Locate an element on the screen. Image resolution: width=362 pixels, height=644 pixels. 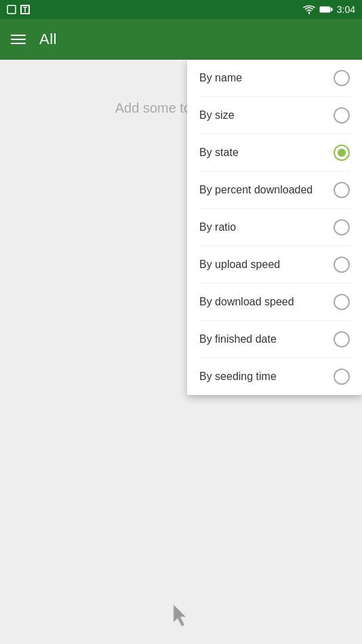
radio-by-ratio is located at coordinates (342, 227).